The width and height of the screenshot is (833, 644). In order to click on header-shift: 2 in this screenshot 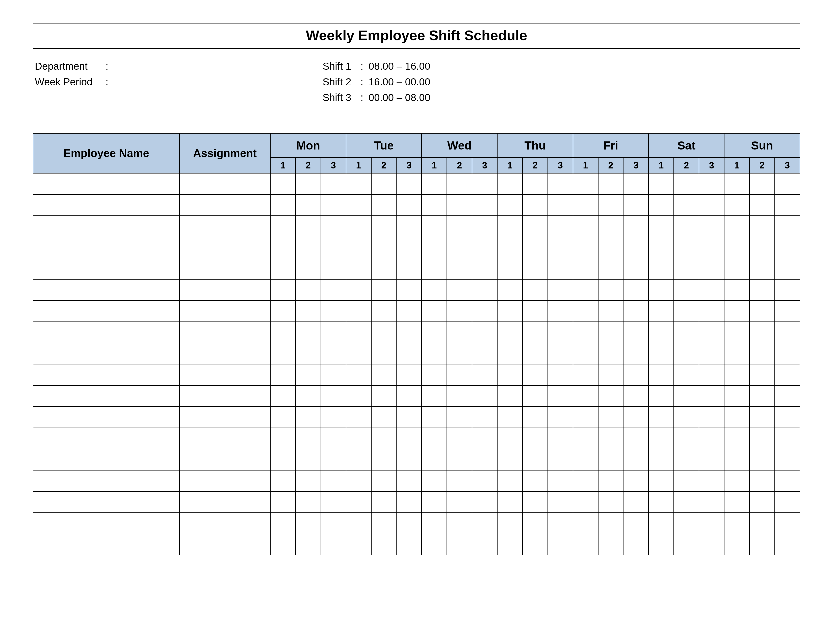, I will do `click(384, 166)`.